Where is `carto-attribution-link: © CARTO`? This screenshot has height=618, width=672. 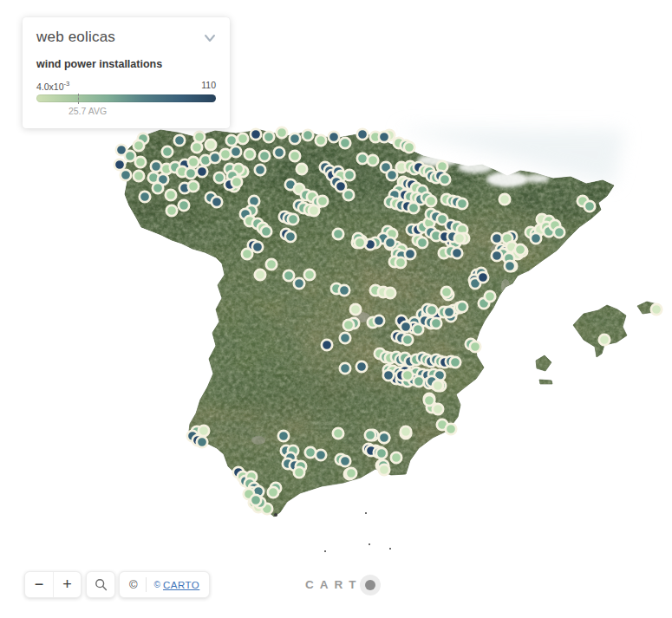 carto-attribution-link: © CARTO is located at coordinates (177, 585).